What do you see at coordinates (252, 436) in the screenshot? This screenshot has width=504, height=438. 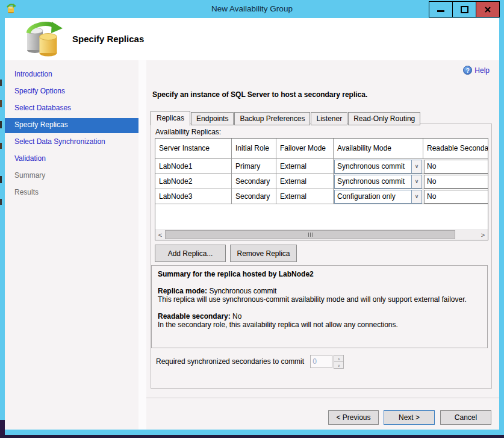 I see `desktop-bottom-edge` at bounding box center [252, 436].